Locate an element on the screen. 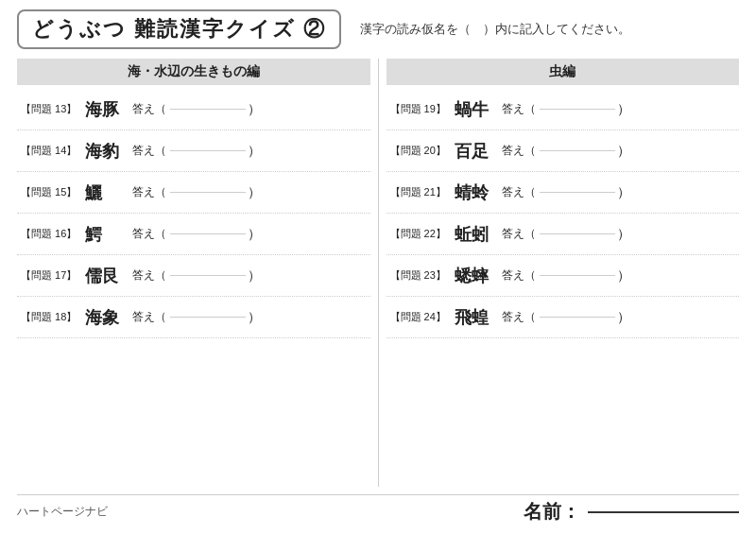 This screenshot has width=756, height=534. question-kanji: 儒艮 is located at coordinates (105, 276).